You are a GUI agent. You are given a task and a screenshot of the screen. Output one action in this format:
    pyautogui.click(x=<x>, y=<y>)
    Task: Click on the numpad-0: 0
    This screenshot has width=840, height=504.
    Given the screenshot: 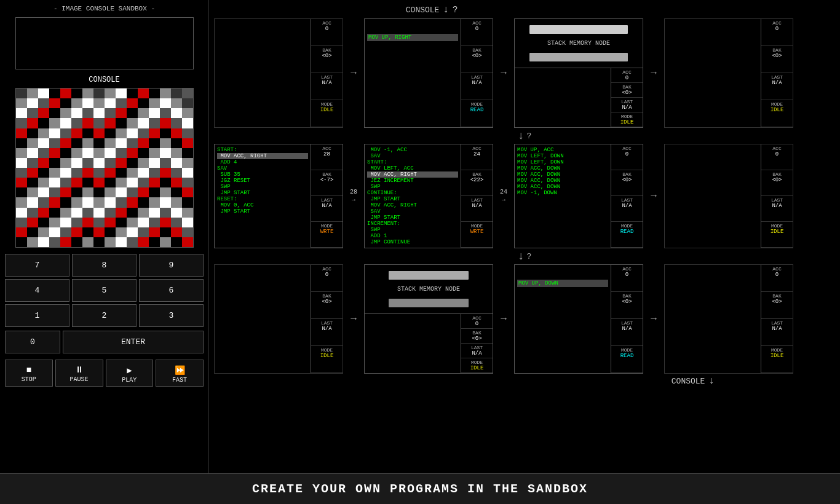 What is the action you would take?
    pyautogui.click(x=33, y=342)
    